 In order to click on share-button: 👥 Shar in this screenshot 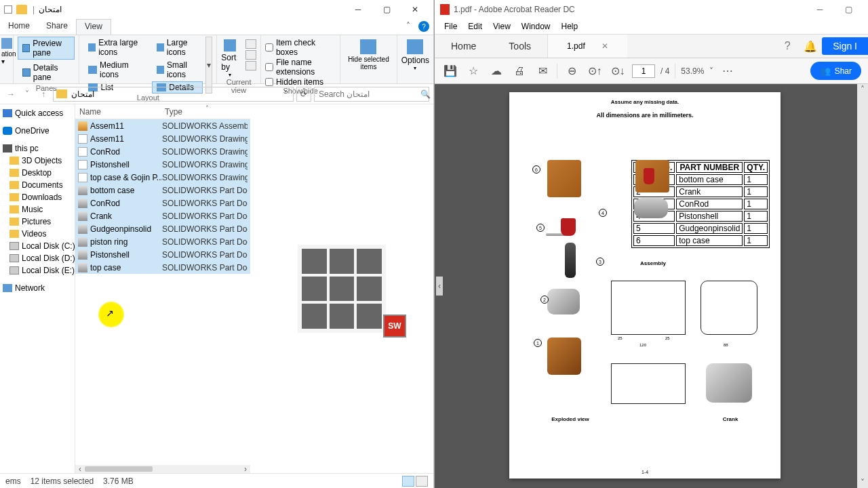, I will do `click(835, 70)`.